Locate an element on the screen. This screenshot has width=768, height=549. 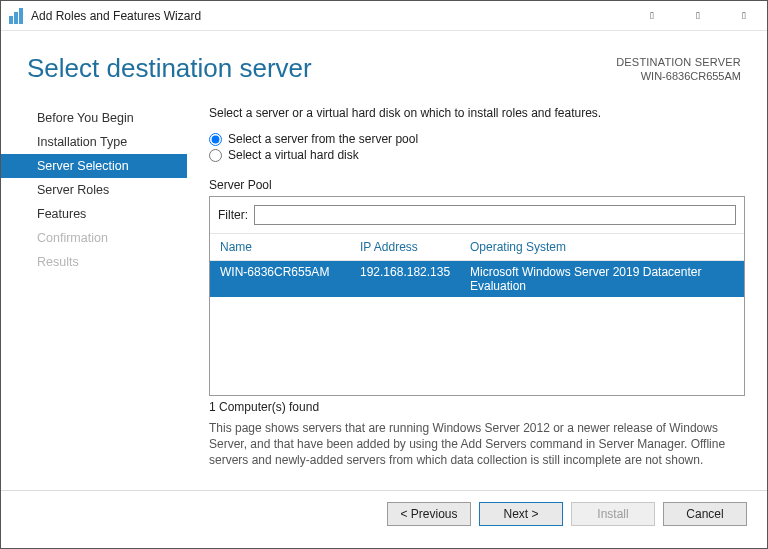
radio-vhd-input is located at coordinates (216, 156).